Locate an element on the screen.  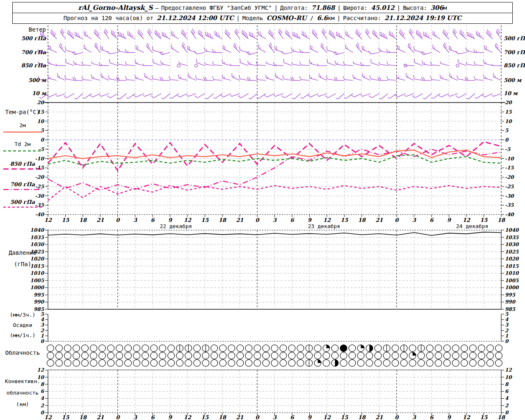
convective-section-unit: (км) is located at coordinates (23, 404).